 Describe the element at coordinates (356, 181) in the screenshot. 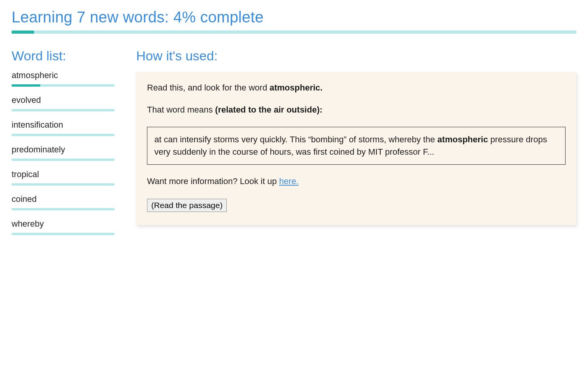

I see `more-info-line: Want more information? Look it up here.` at that location.